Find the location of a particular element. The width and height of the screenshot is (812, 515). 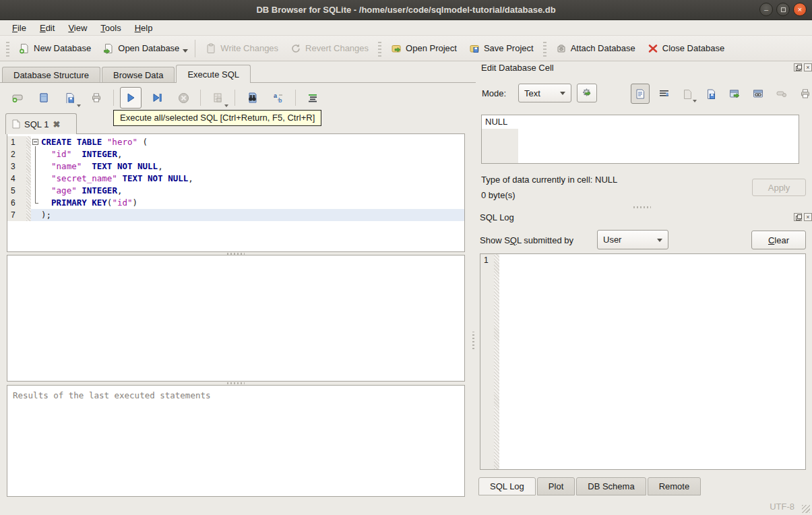

menu-view: View is located at coordinates (77, 28).